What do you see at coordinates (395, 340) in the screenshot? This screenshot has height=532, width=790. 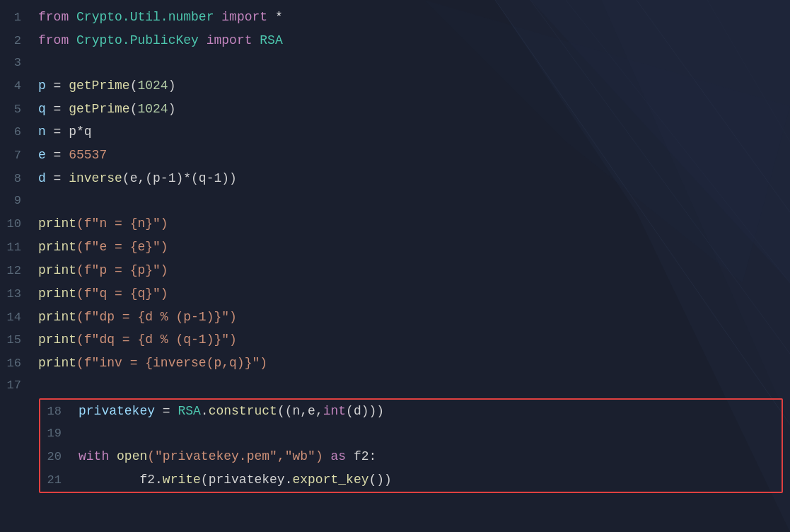 I see `code-line: 15 print(f"dq = {d % (q-1)}")` at bounding box center [395, 340].